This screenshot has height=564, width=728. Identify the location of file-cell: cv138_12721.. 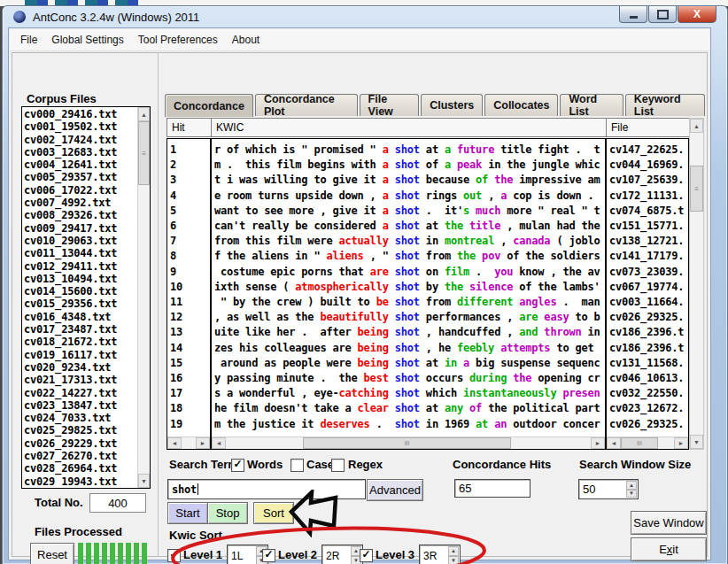
(648, 241).